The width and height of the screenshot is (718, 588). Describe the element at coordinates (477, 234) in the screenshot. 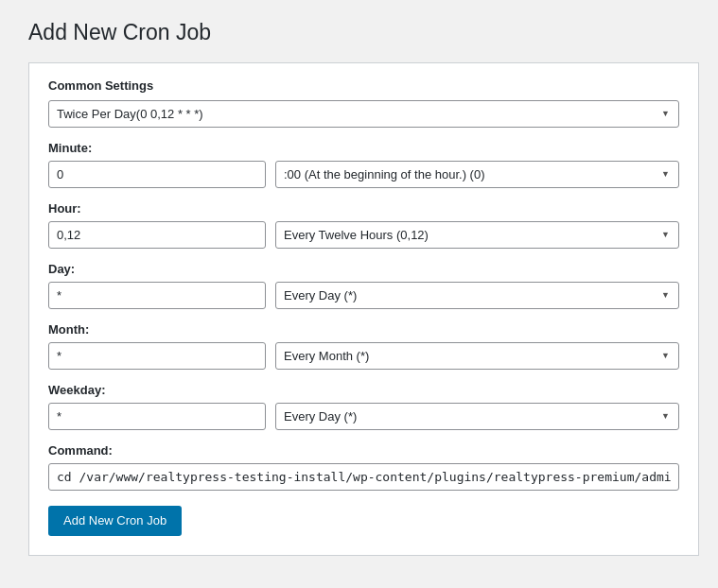

I see `hour-select-wrapper: Every Twelve Hours (0,12) Every Hour (*)…` at that location.